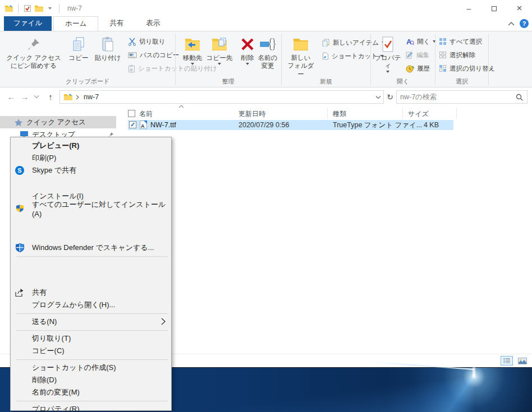  I want to click on titlebar-separator2, so click(59, 8).